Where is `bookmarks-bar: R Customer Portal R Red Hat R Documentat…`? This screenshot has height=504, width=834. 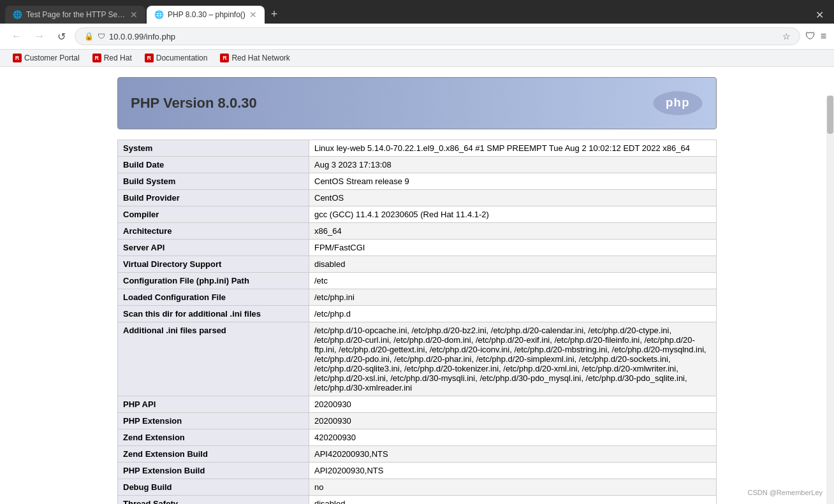
bookmarks-bar: R Customer Portal R Red Hat R Documentat… is located at coordinates (417, 59).